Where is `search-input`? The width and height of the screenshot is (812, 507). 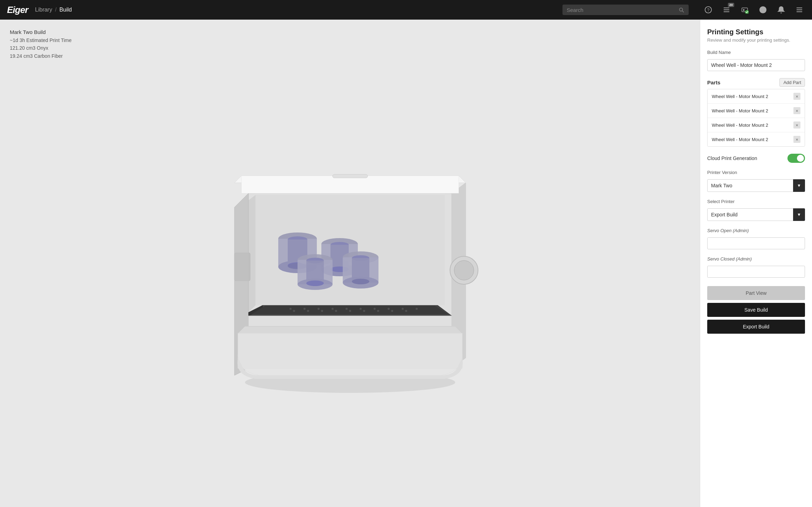 search-input is located at coordinates (621, 10).